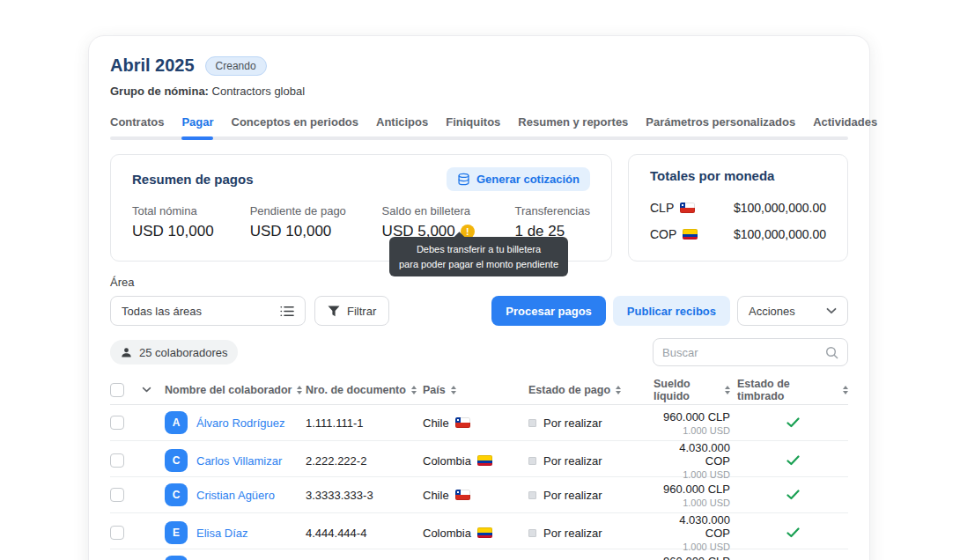  What do you see at coordinates (687, 208) in the screenshot?
I see `flag-cl-icon` at bounding box center [687, 208].